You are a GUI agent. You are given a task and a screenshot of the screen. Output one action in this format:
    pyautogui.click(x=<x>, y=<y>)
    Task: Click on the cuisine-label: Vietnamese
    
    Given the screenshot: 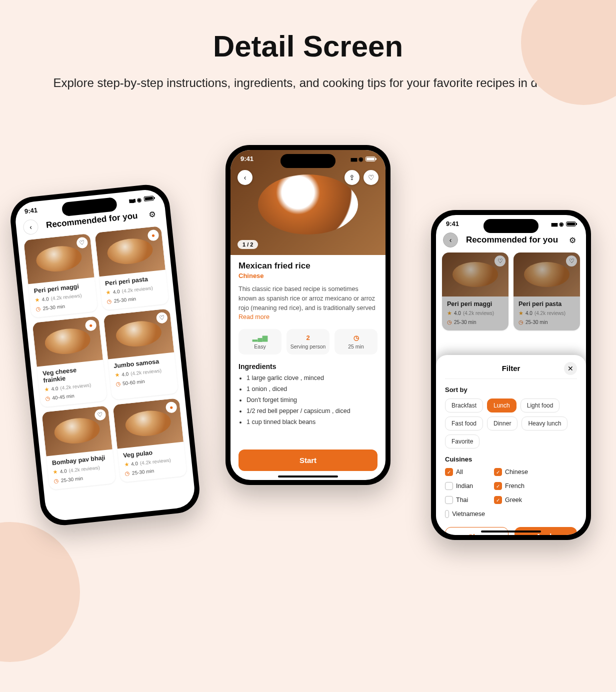 What is the action you would take?
    pyautogui.click(x=468, y=514)
    